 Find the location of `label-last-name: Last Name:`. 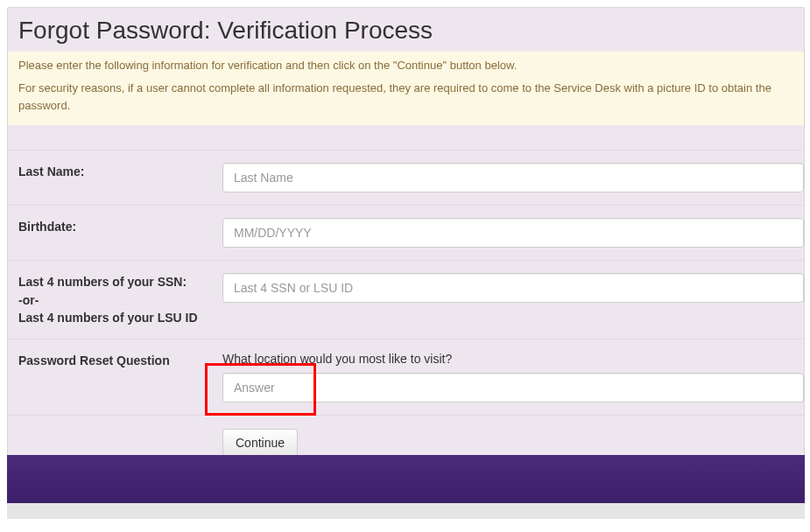

label-last-name: Last Name: is located at coordinates (116, 172).